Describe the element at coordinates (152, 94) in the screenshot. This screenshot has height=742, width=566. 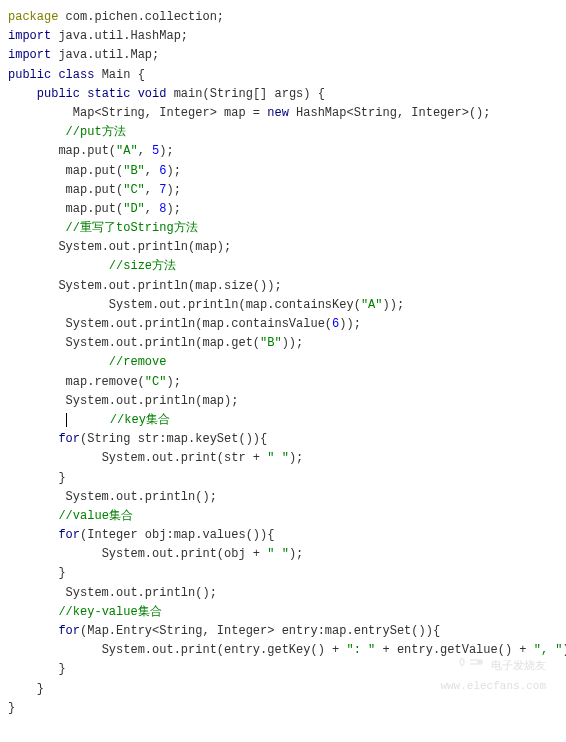
I see `code-token: void` at that location.